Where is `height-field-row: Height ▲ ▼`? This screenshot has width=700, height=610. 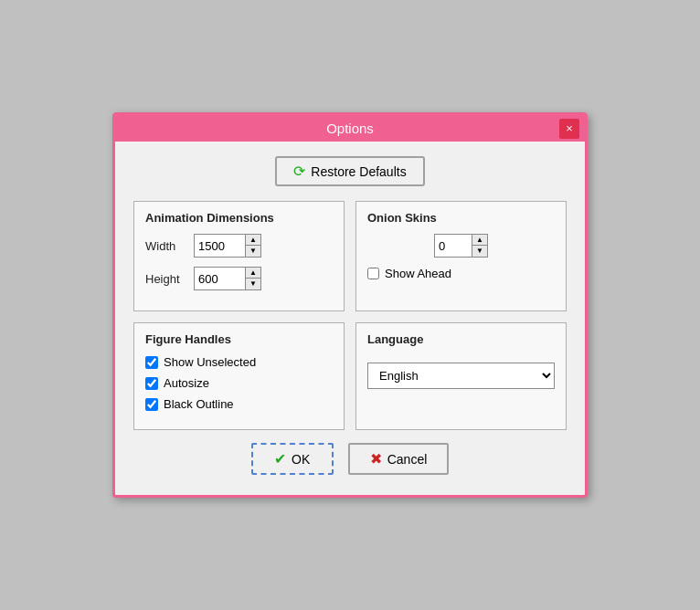 height-field-row: Height ▲ ▼ is located at coordinates (239, 279).